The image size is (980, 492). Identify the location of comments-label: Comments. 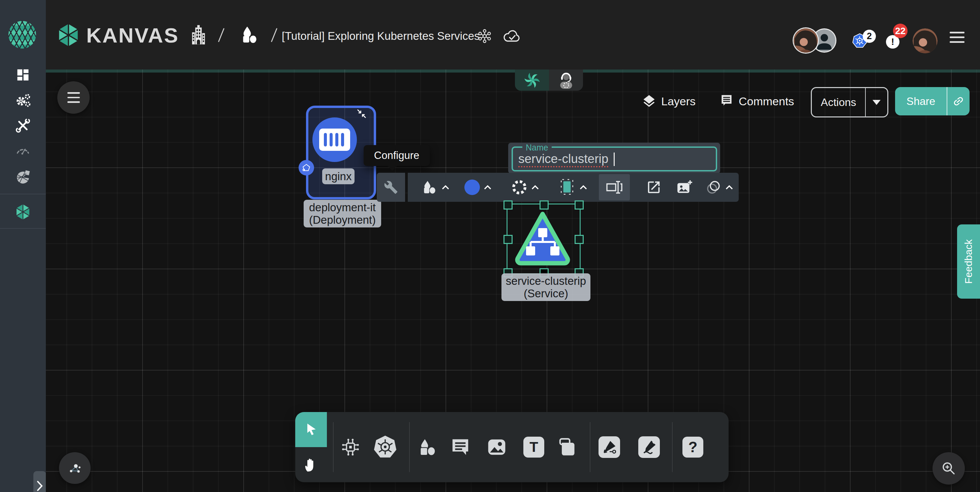
(766, 101).